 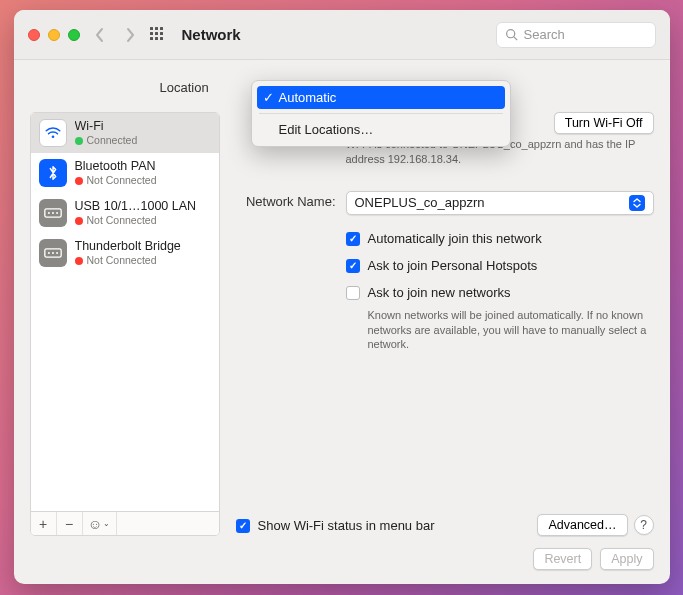 What do you see at coordinates (453, 266) in the screenshot?
I see `ask-hotspot-label: Ask to join Personal Hotspots` at bounding box center [453, 266].